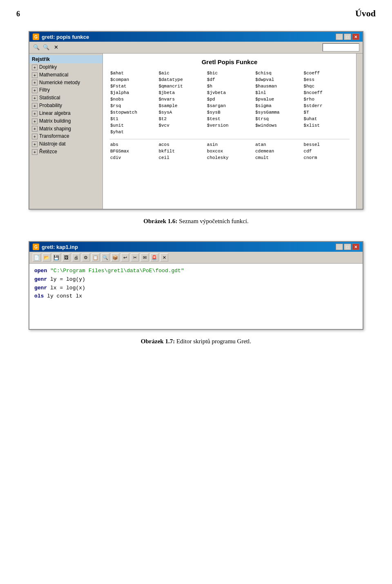 Image resolution: width=392 pixels, height=584 pixels. Describe the element at coordinates (181, 73) in the screenshot. I see `func-aic: $aic` at that location.